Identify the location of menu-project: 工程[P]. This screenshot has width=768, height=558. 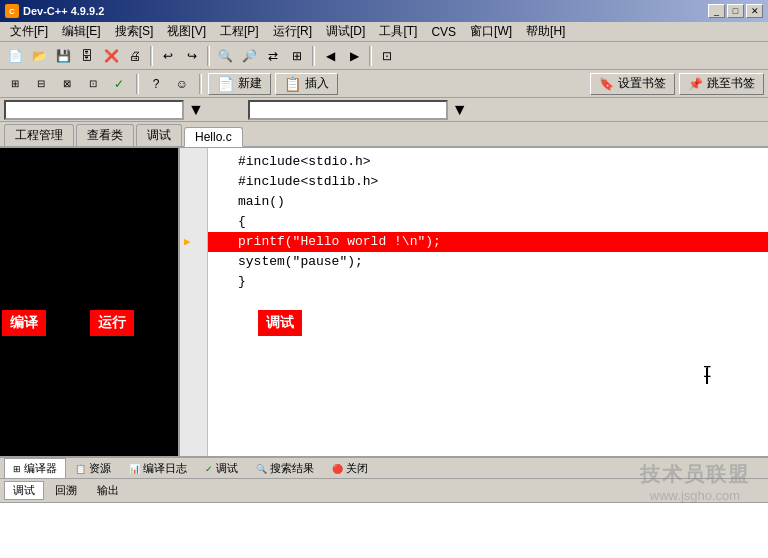
(240, 32).